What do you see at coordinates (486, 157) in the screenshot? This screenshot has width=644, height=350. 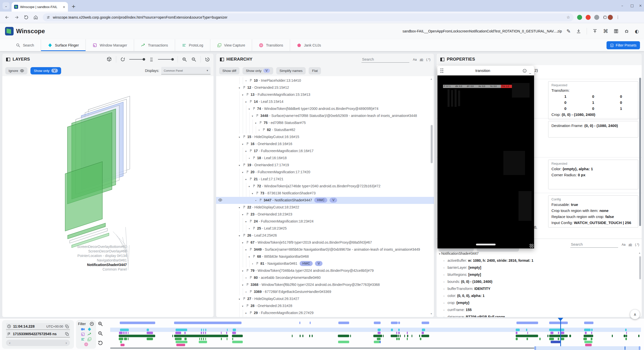 I see `screen-recording-overlay: transition _ P: 0 / 1dX: 0.0dY: 0.0Xv: 0…` at bounding box center [486, 157].